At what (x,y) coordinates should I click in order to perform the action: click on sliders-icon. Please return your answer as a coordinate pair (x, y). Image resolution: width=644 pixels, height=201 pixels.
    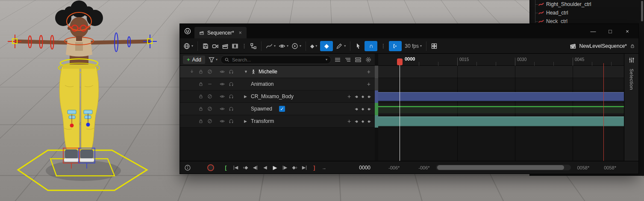
    Looking at the image, I should click on (632, 60).